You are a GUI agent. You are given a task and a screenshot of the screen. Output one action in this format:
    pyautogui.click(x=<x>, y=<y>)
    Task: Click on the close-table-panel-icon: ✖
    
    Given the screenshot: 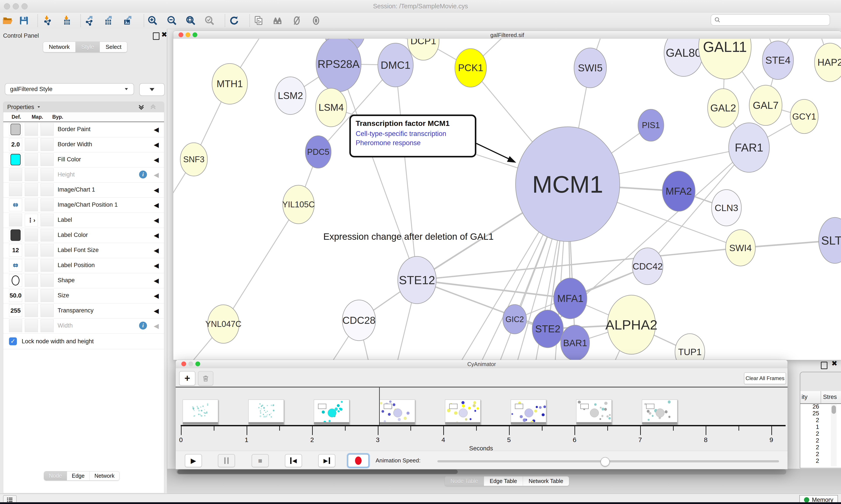 What is the action you would take?
    pyautogui.click(x=835, y=363)
    